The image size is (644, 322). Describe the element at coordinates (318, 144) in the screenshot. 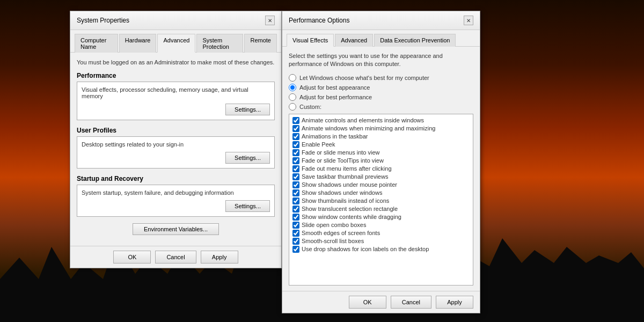

I see `checkbox-label: Enable Peek` at that location.